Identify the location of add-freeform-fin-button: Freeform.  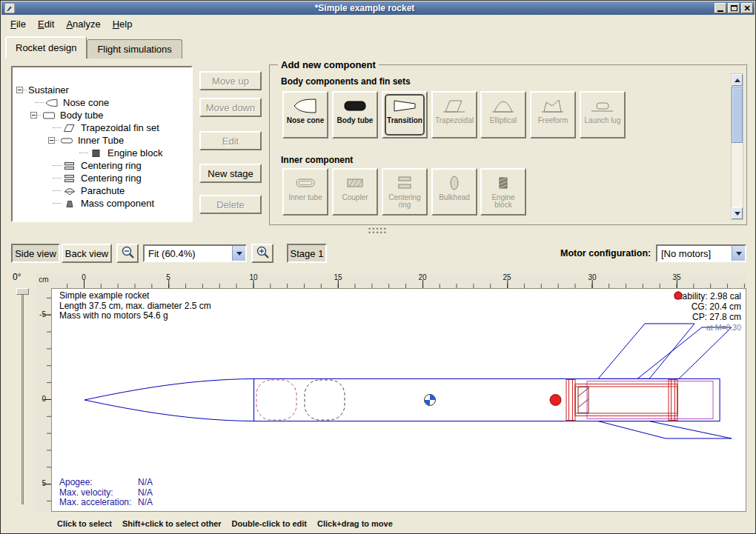
(553, 115).